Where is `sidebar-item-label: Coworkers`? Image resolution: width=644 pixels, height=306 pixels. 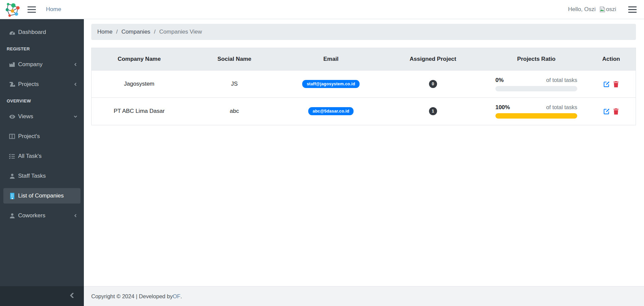 sidebar-item-label: Coworkers is located at coordinates (32, 216).